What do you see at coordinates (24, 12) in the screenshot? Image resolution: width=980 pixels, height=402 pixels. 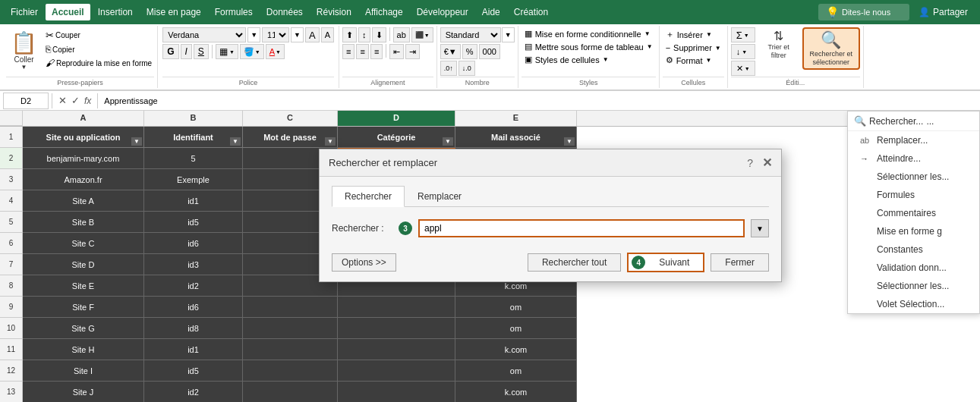 I see `menu-item-fichier: Fichier` at bounding box center [24, 12].